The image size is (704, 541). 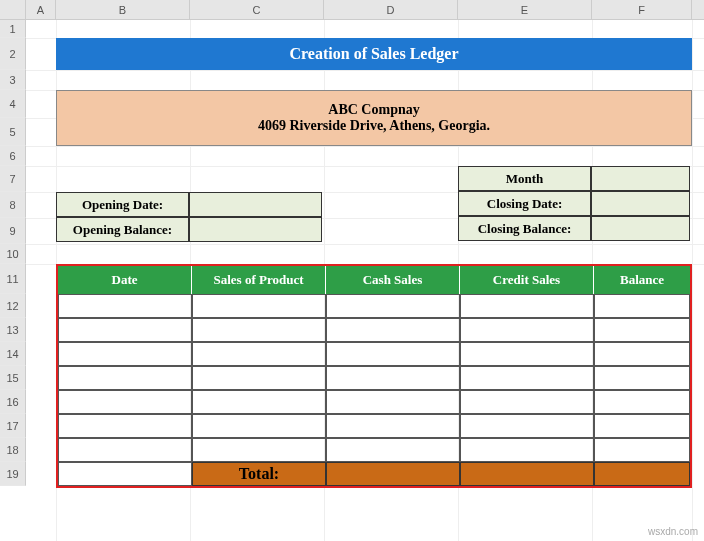 What do you see at coordinates (13, 402) in the screenshot?
I see `row-header-16: 16` at bounding box center [13, 402].